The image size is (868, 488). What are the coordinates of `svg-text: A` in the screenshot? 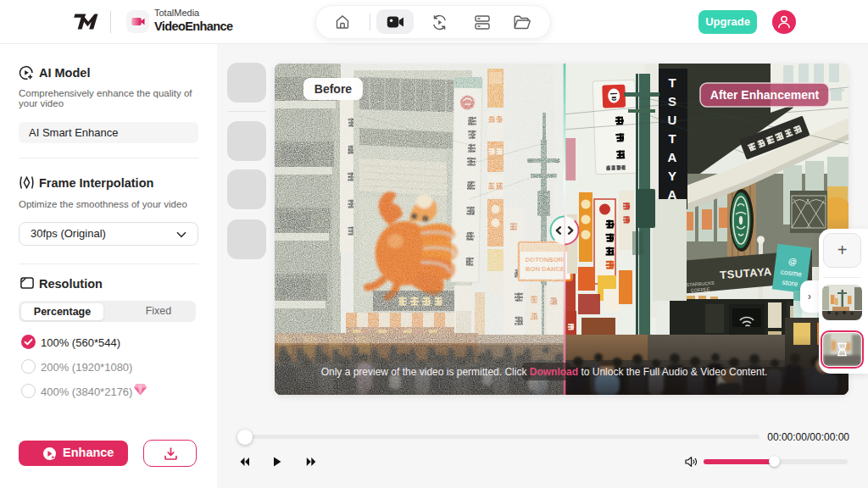 It's located at (673, 158).